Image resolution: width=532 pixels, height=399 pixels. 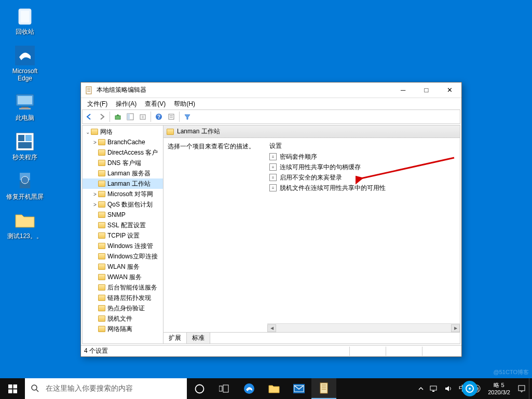 What do you see at coordinates (122, 204) in the screenshot?
I see `tree-item: >QoS 数据包计划` at bounding box center [122, 204].